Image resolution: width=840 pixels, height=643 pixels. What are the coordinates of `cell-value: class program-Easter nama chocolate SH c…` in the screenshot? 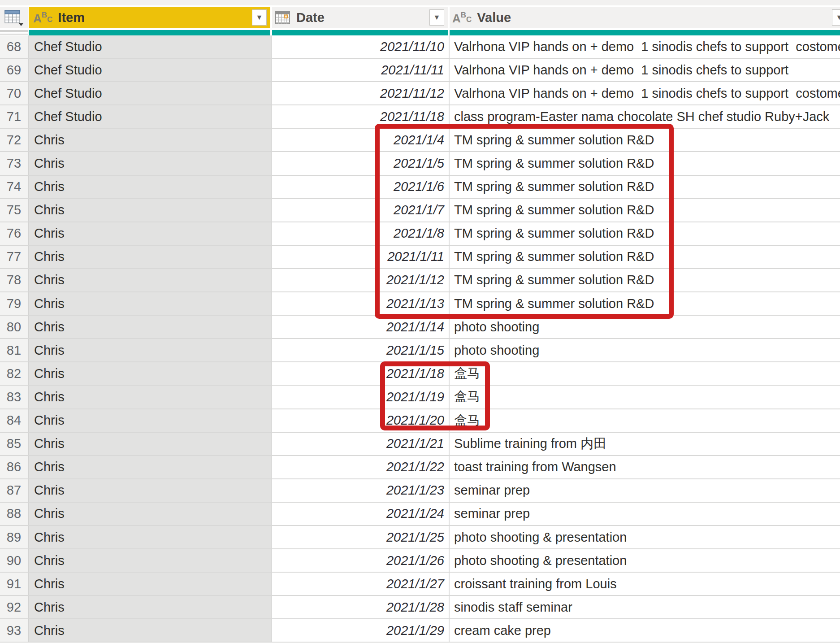 It's located at (645, 117).